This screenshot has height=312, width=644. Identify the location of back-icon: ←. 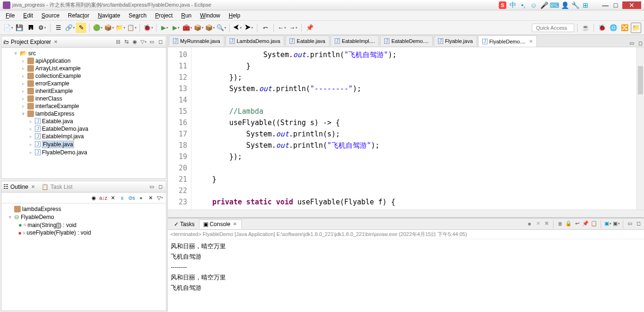
(282, 28).